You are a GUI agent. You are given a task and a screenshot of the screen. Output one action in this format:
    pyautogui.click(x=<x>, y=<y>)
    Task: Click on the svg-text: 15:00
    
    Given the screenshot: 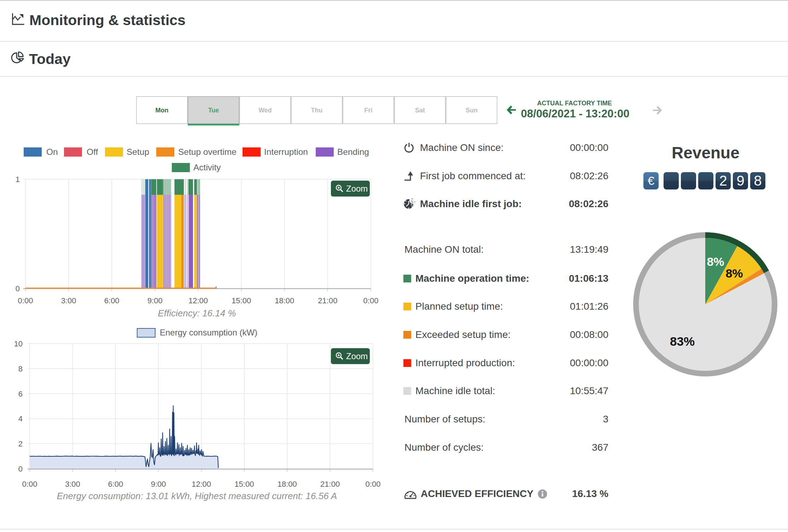 What is the action you would take?
    pyautogui.click(x=244, y=484)
    